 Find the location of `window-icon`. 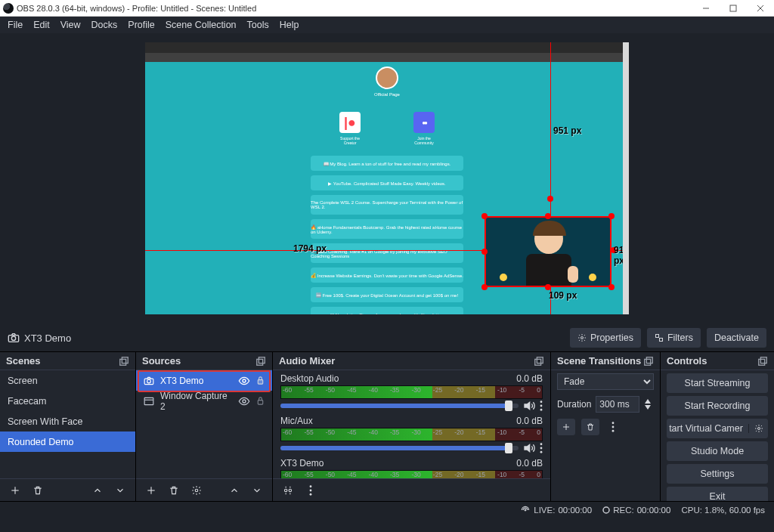

window-icon is located at coordinates (149, 401).